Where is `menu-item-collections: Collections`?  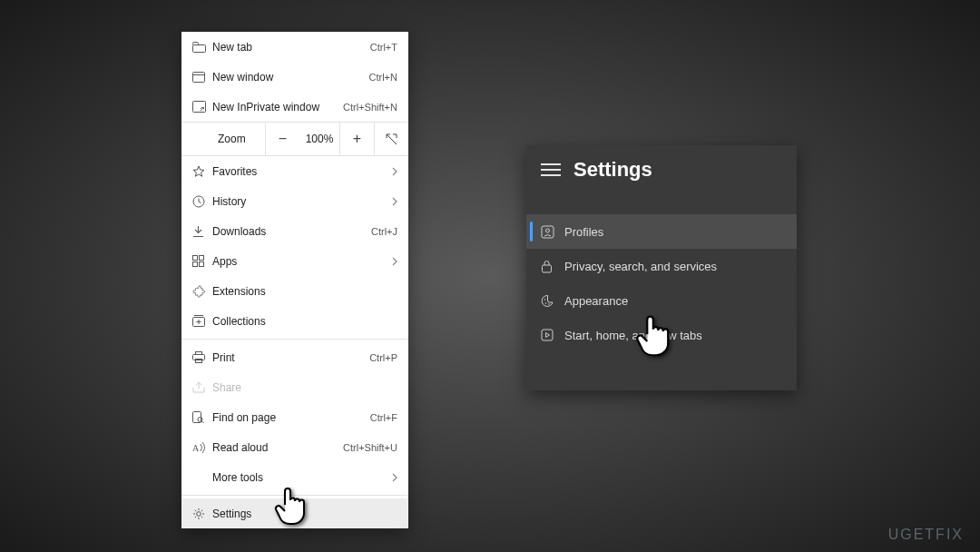
menu-item-collections: Collections is located at coordinates (295, 321).